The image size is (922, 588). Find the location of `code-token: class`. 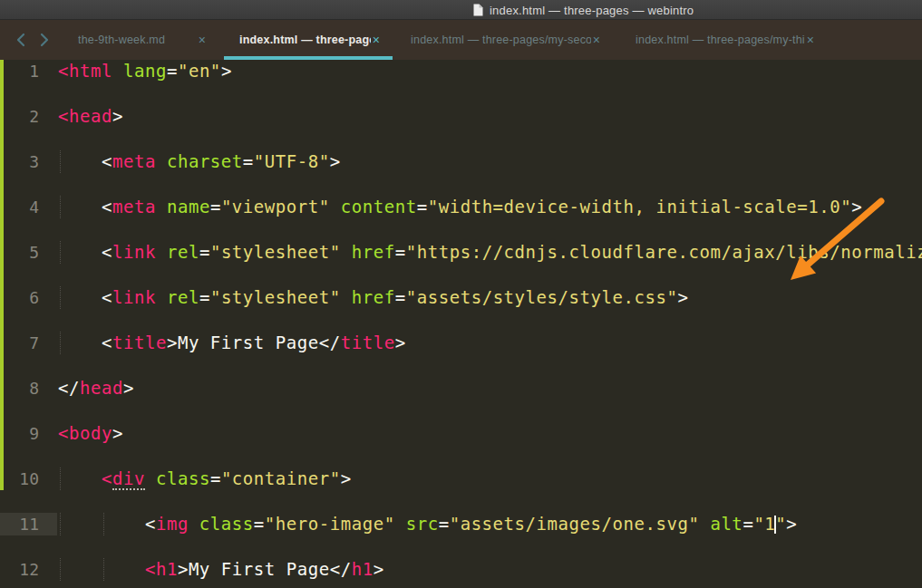

code-token: class is located at coordinates (221, 524).